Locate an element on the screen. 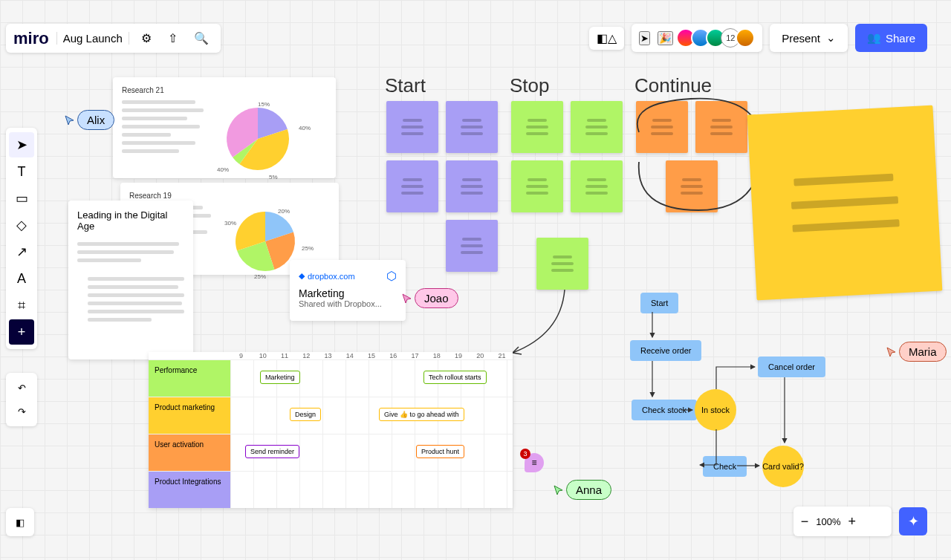 This screenshot has width=951, height=560. flow-node-start: Start is located at coordinates (660, 303).